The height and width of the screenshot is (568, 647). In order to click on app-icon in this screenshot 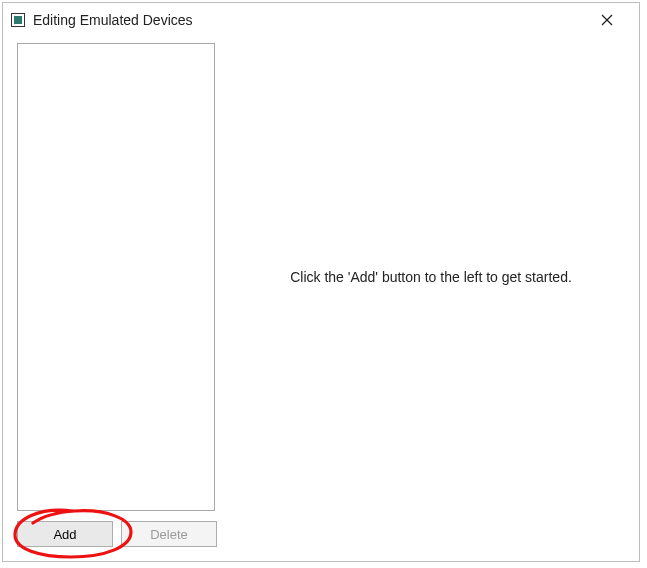, I will do `click(18, 20)`.